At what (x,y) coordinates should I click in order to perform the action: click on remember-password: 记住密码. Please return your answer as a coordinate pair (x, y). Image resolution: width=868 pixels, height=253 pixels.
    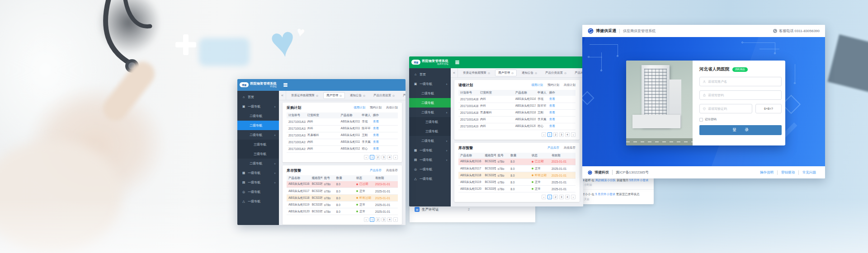
    Looking at the image, I should click on (741, 119).